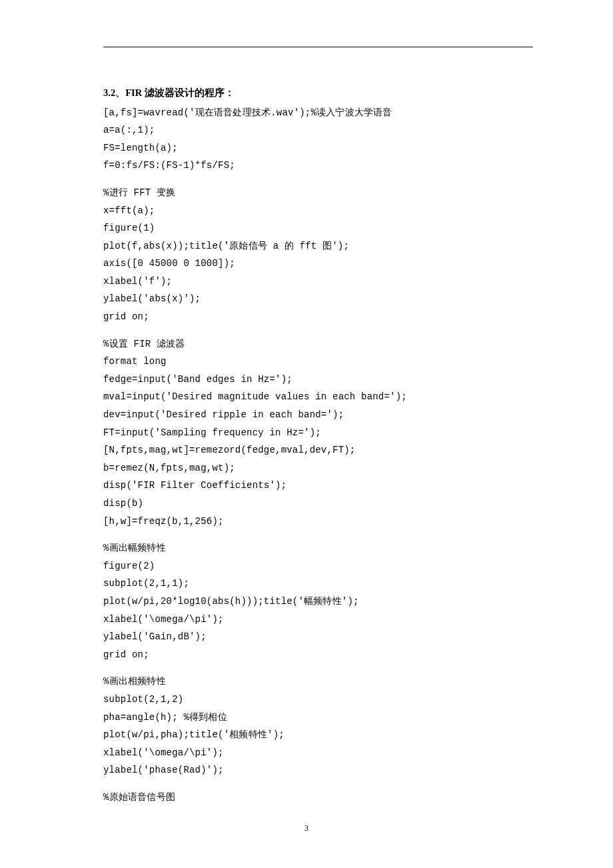  What do you see at coordinates (318, 797) in the screenshot?
I see `code-block-6: %原始语音信号图` at bounding box center [318, 797].